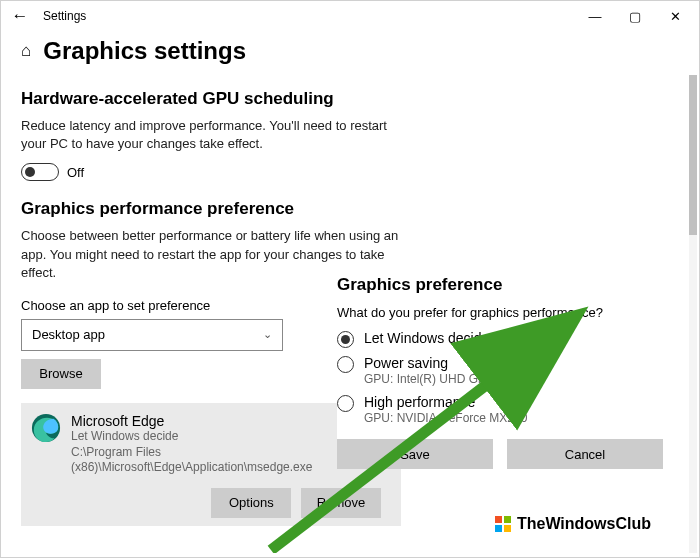 This screenshot has width=700, height=558. What do you see at coordinates (211, 254) in the screenshot?
I see `perf-pref-desc: Choose between better performance or bat…` at bounding box center [211, 254].